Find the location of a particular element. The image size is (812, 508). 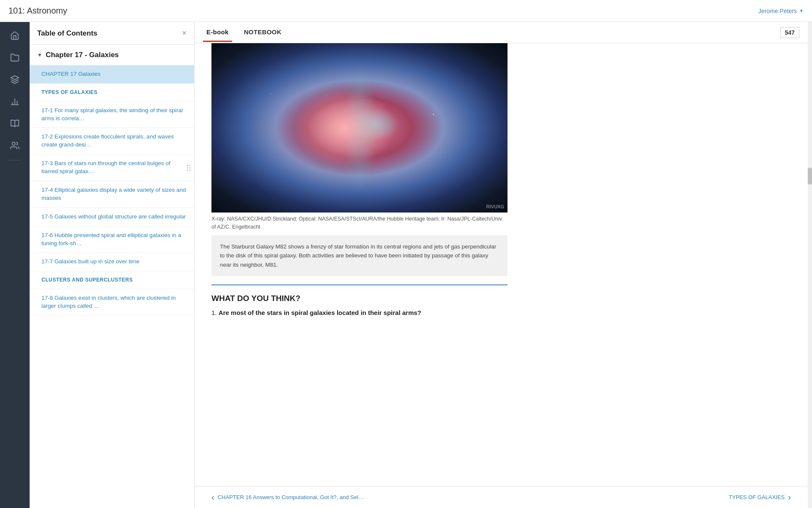

prev-arrow-icon: ‹ is located at coordinates (213, 497).